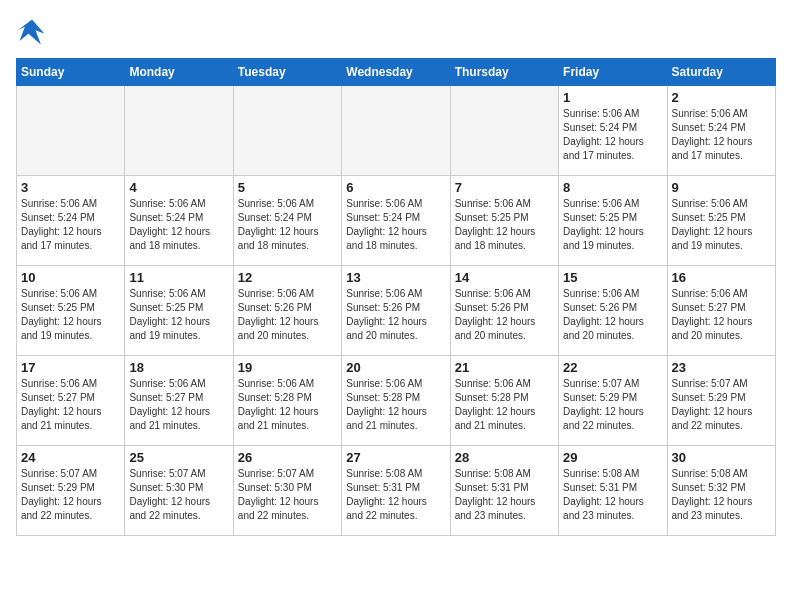 This screenshot has width=792, height=612. What do you see at coordinates (396, 401) in the screenshot?
I see `calendar-week-row: 17Sunrise: 5:06 AMSunset: 5:27 PMDayligh…` at bounding box center [396, 401].